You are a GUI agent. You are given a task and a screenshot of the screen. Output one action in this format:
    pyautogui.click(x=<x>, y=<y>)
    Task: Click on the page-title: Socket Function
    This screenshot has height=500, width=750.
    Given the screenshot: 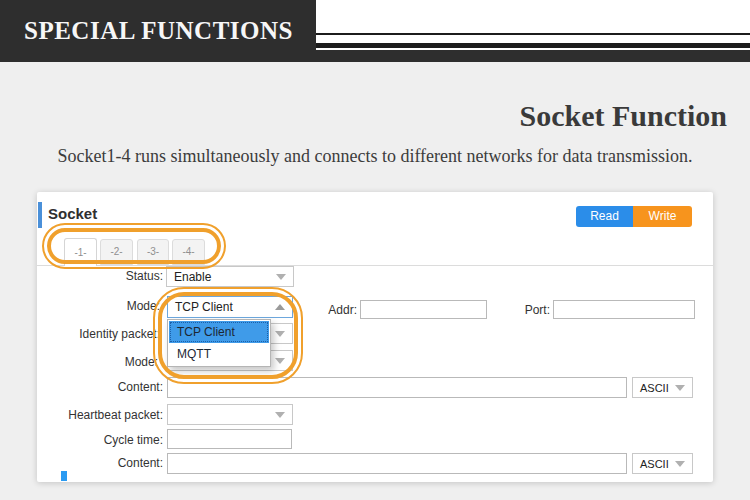 What is the action you would take?
    pyautogui.click(x=623, y=116)
    